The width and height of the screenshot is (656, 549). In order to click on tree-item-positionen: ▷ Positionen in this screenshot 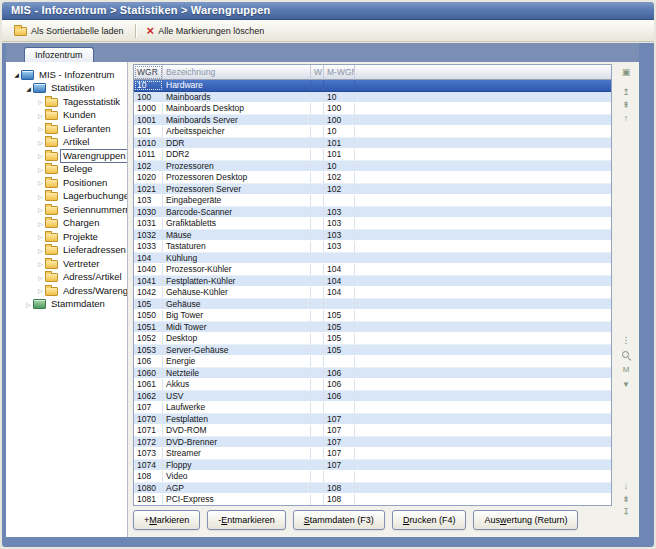, I will do `click(66, 183)`.